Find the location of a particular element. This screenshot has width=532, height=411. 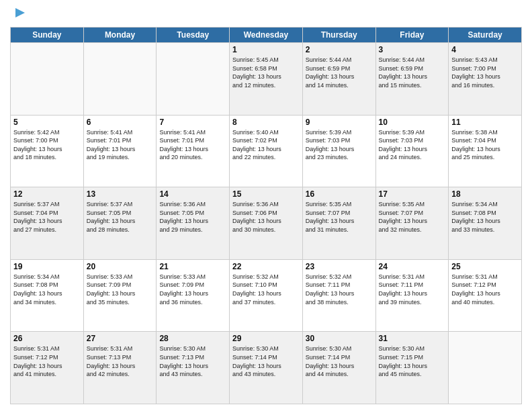

calendar-cell: 8Sunrise: 5:40 AM Sunset: 7:02 PM Daylig… is located at coordinates (266, 151).